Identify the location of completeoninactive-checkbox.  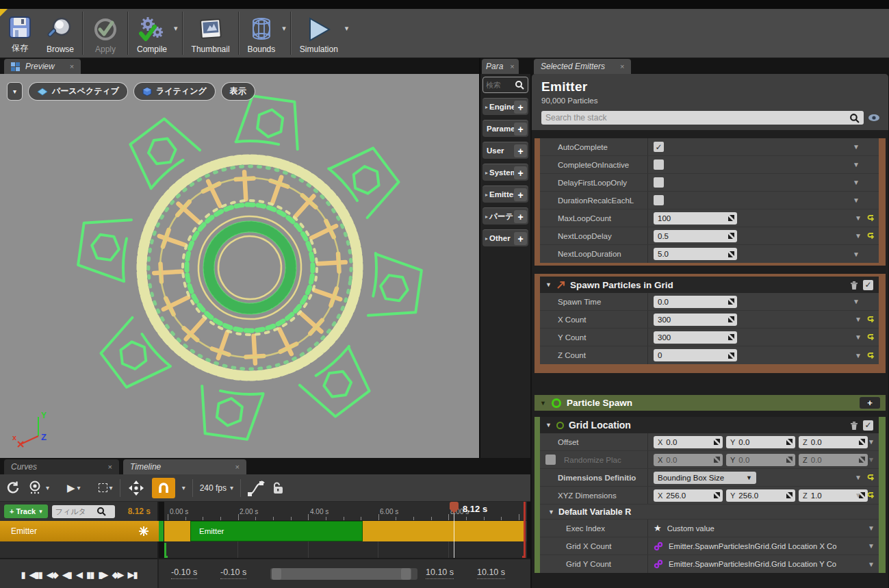
(658, 164).